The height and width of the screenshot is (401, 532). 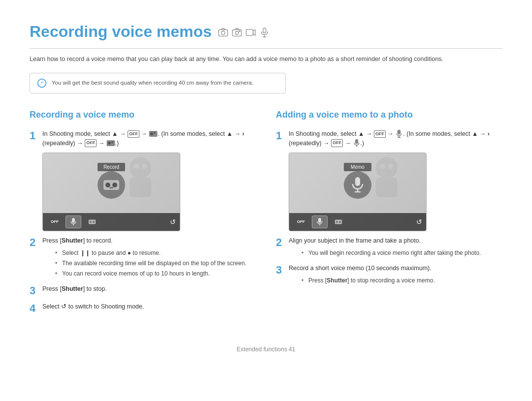 What do you see at coordinates (244, 32) in the screenshot?
I see `title-icons` at bounding box center [244, 32].